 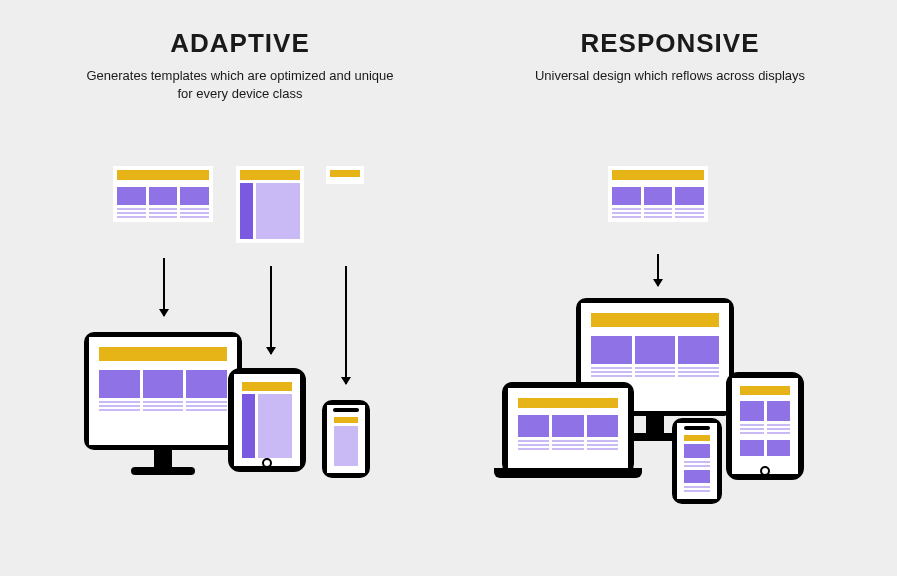 I want to click on responsive-column: RESPONSIVE Universal design which reflow…, so click(x=670, y=56).